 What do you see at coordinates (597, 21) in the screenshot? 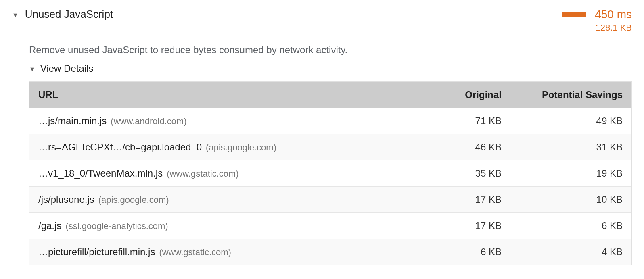
I see `audit-metrics: 450 ms 128.1 KB` at bounding box center [597, 21].